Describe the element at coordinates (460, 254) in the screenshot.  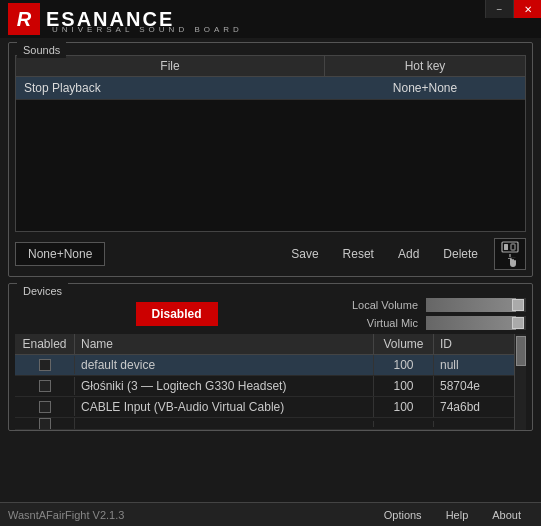
I see `delete-button: Delete` at that location.